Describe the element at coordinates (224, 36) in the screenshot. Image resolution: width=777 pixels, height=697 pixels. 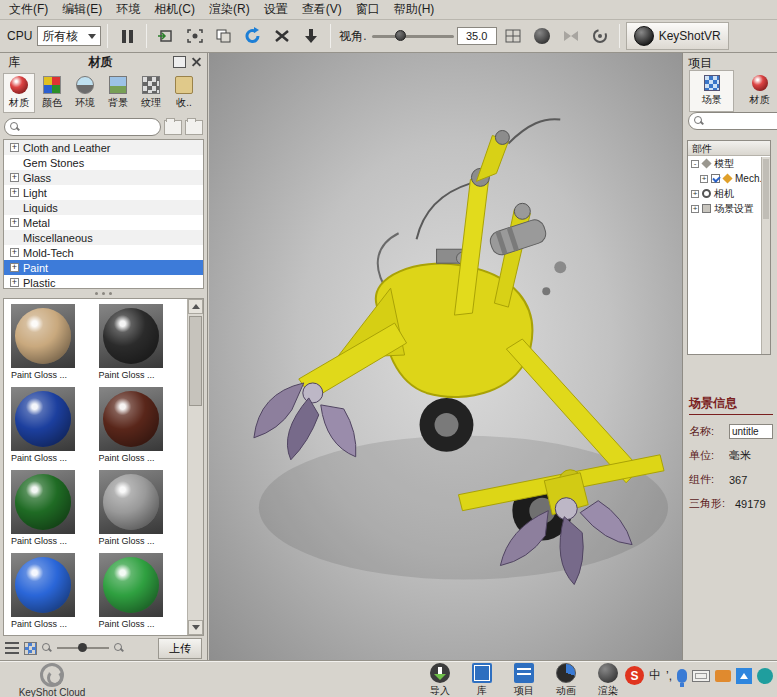
I see `duplicate-button` at that location.